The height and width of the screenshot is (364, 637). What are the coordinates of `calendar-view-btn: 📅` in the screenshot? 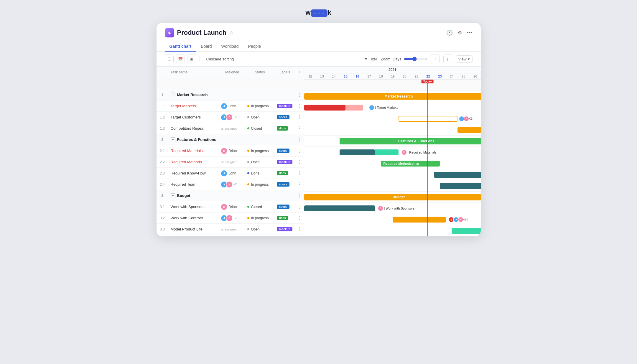 It's located at (180, 59).